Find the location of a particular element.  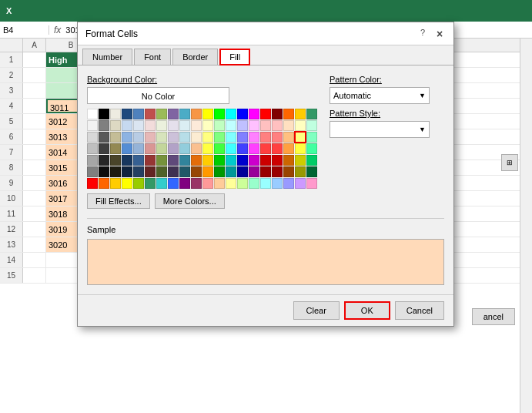

pattern-style-dropdown: ▼ is located at coordinates (380, 129).